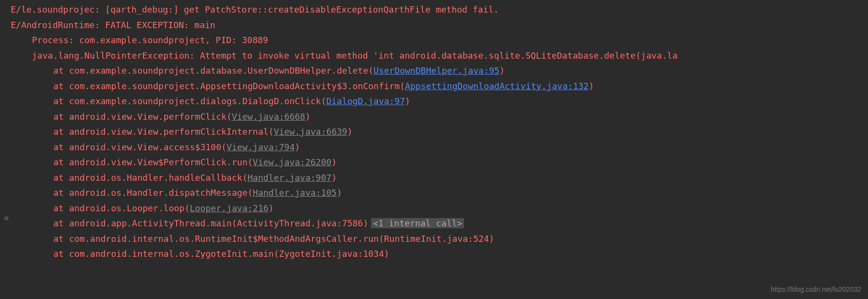 This screenshot has width=868, height=299. I want to click on source-link: View.java:794, so click(261, 147).